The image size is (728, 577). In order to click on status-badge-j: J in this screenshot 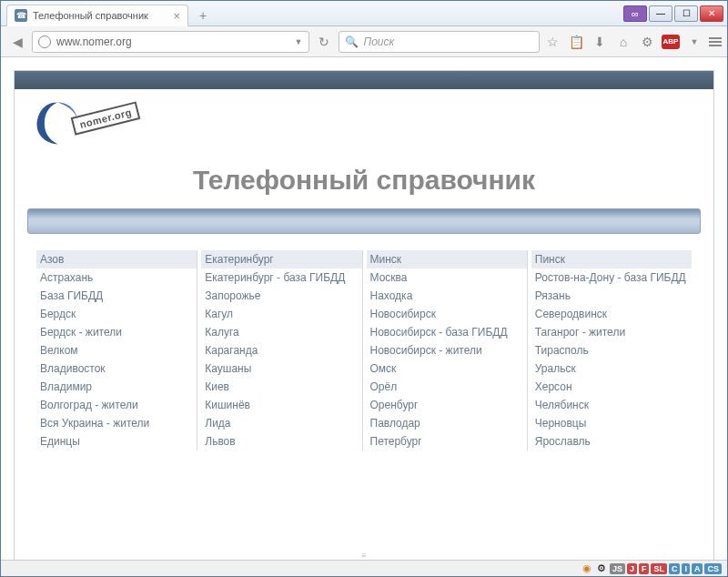, I will do `click(632, 569)`.